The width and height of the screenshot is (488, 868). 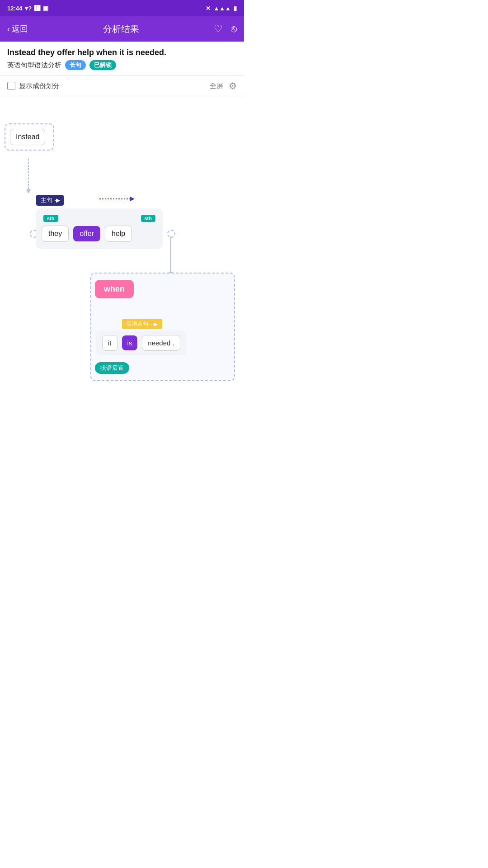 What do you see at coordinates (75, 65) in the screenshot?
I see `long-sentence-badge: 长句` at bounding box center [75, 65].